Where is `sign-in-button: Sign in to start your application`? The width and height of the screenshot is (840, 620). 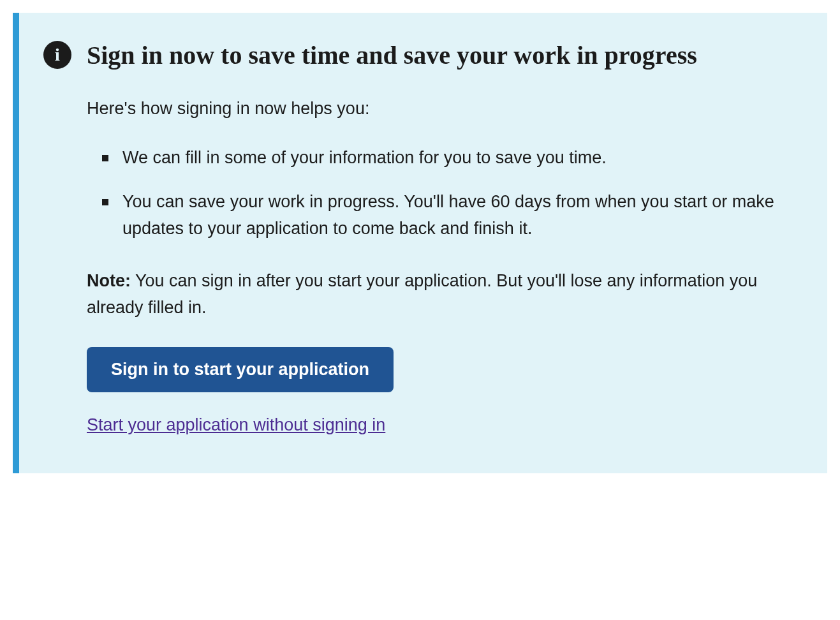
sign-in-button: Sign in to start your application is located at coordinates (240, 370).